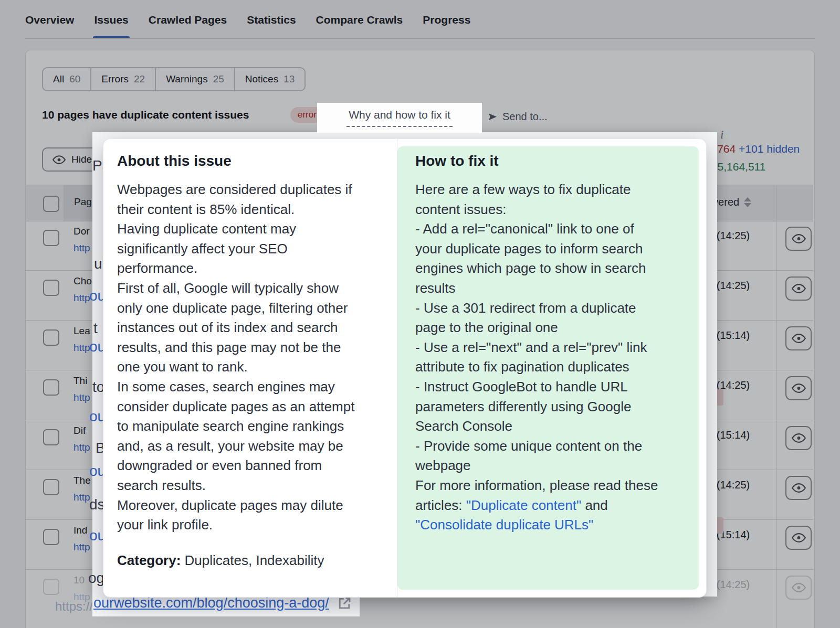 The image size is (840, 628). I want to click on how-to-fix-body: Here are a few ways to fix duplicate con…, so click(531, 328).